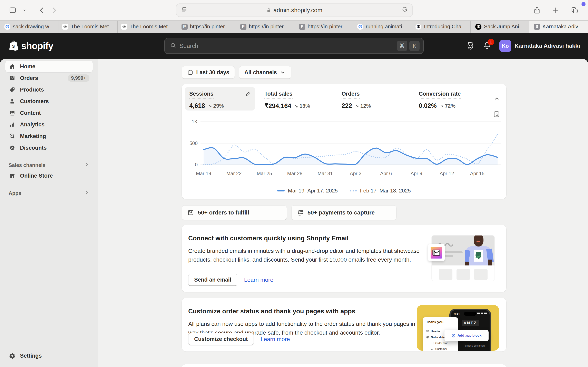 This screenshot has width=588, height=367. I want to click on sidebar-section-sales-channels: Sales channels, so click(49, 165).